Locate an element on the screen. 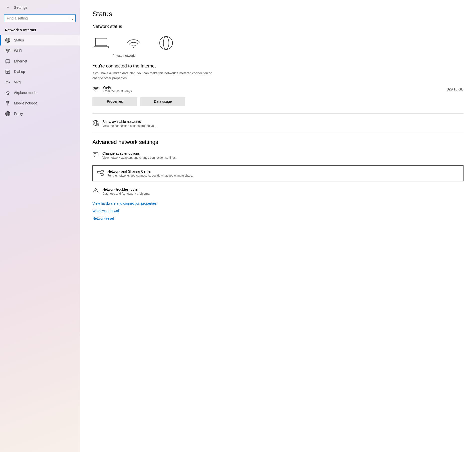 This screenshot has height=452, width=476. sidebar-item-vpn: VPN is located at coordinates (40, 82).